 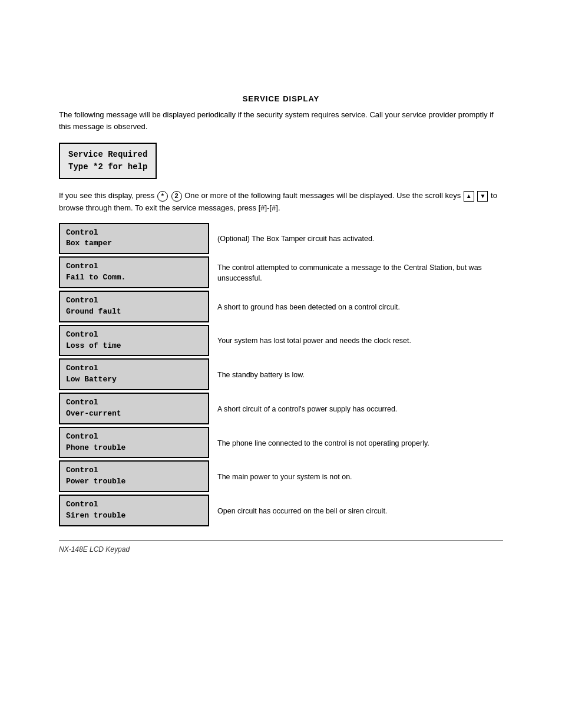 What do you see at coordinates (356, 375) in the screenshot?
I see `fault-description-4: The standby battery is low.` at bounding box center [356, 375].